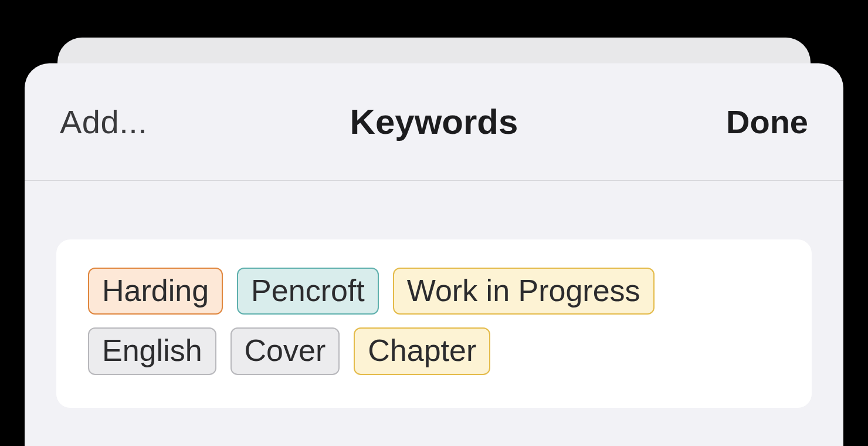 The image size is (868, 446). I want to click on add-button: Add..., so click(103, 122).